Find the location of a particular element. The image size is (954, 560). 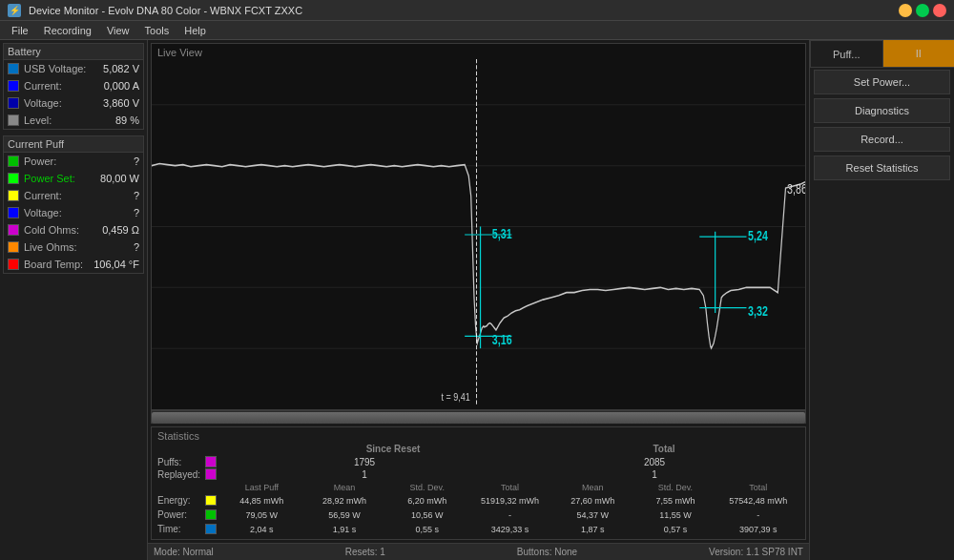

battery-usb-row: USB Voltage: 5,082 V is located at coordinates (73, 69).